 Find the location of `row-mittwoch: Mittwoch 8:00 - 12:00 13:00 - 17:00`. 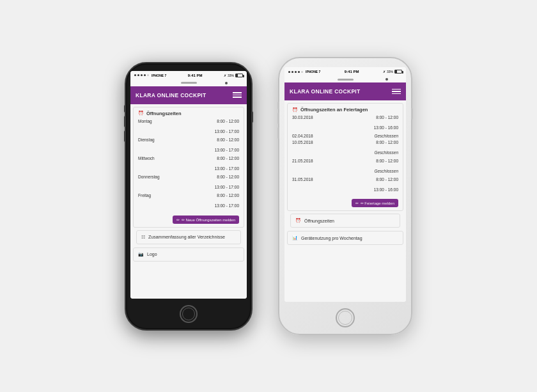

row-mittwoch: Mittwoch 8:00 - 12:00 13:00 - 17:00 is located at coordinates (189, 164).